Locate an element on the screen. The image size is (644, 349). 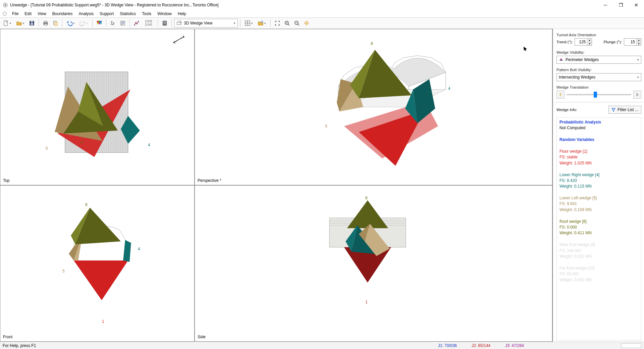
project-settings-button is located at coordinates (123, 23).